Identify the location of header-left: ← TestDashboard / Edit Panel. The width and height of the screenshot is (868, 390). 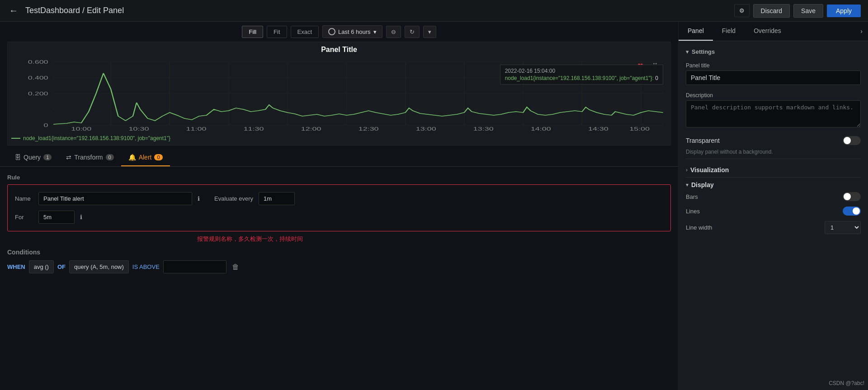
(66, 11).